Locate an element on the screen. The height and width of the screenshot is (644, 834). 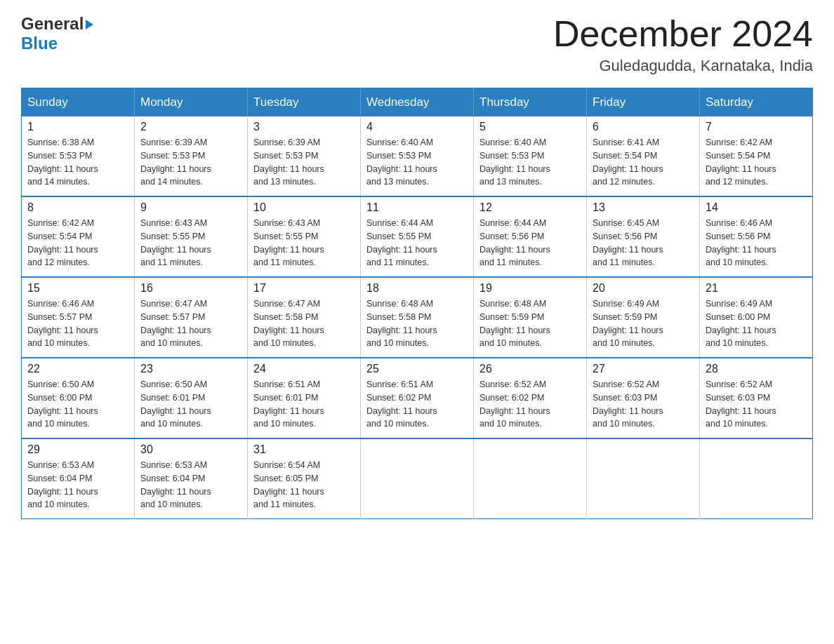
day-number: 25 is located at coordinates (417, 369).